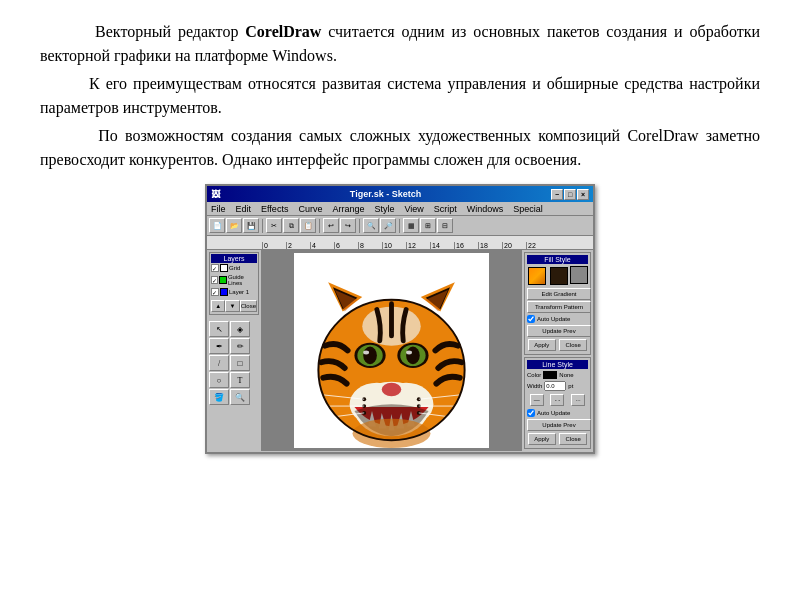 This screenshot has height=600, width=800. I want to click on tool-ellipse: ○, so click(219, 380).